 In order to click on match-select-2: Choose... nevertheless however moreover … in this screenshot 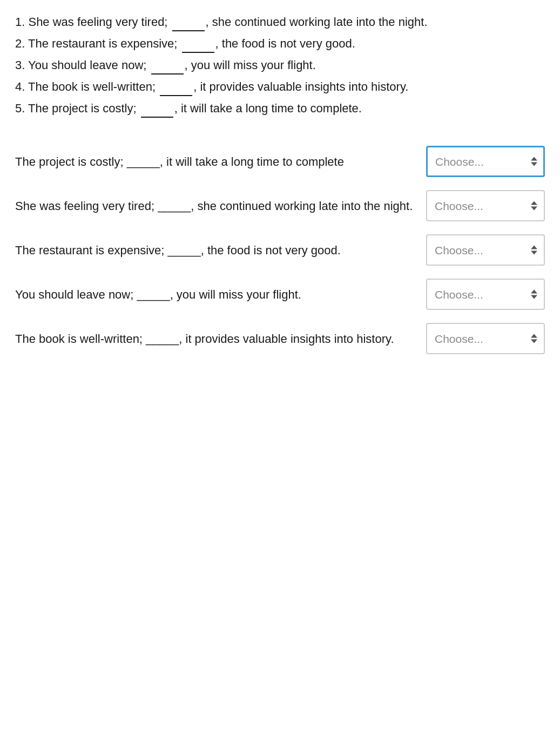, I will do `click(485, 206)`.